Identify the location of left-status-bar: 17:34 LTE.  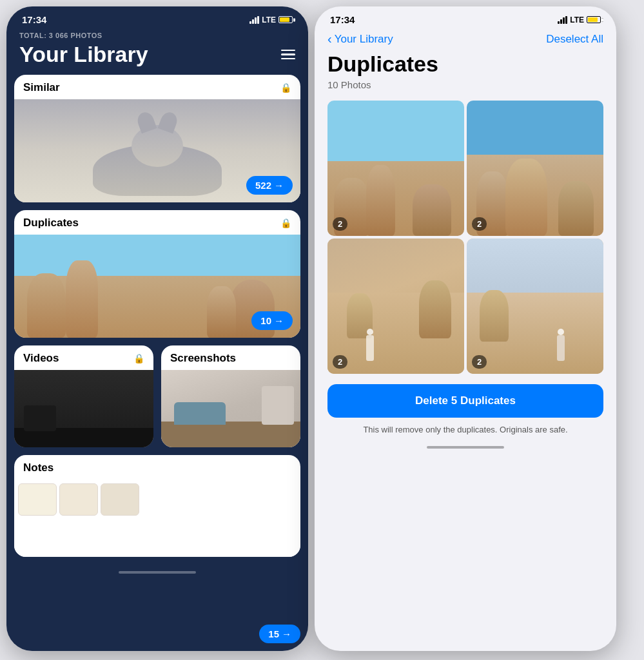
(157, 18).